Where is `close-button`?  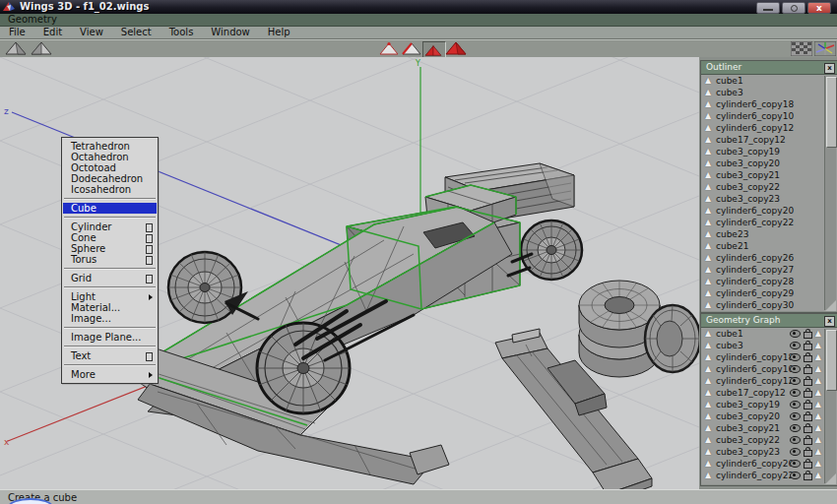
close-button is located at coordinates (819, 8).